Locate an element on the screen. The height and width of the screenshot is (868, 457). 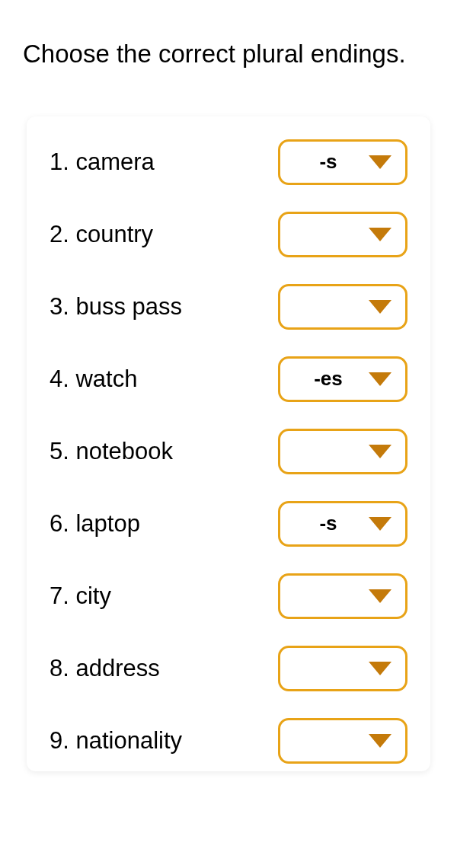
word-label: 2. country is located at coordinates (101, 235).